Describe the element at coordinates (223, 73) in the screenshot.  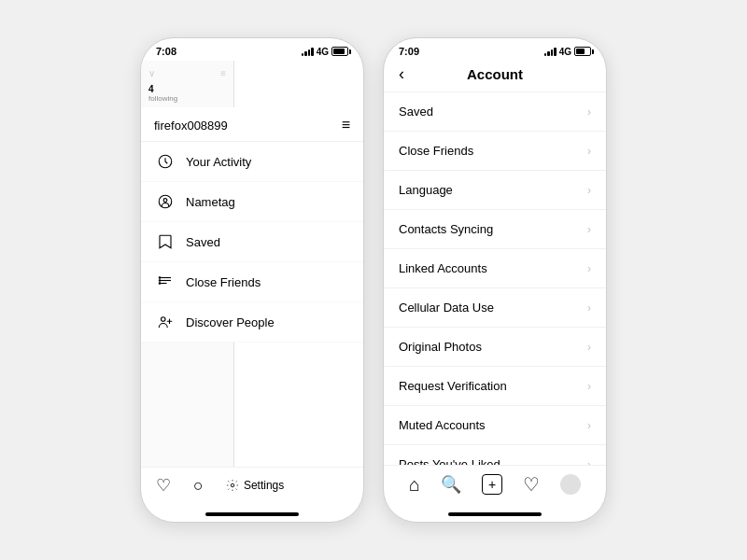
I see `hamburger-icon: ≡` at that location.